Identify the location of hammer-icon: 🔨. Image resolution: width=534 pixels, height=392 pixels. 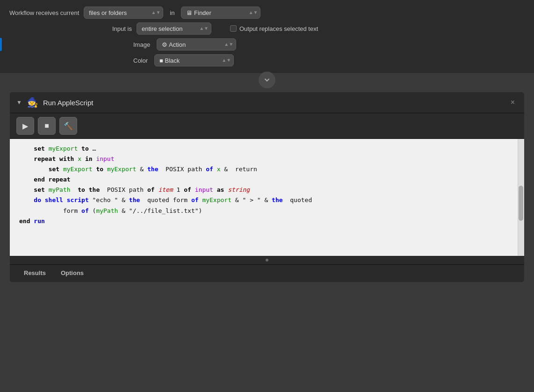
(68, 126).